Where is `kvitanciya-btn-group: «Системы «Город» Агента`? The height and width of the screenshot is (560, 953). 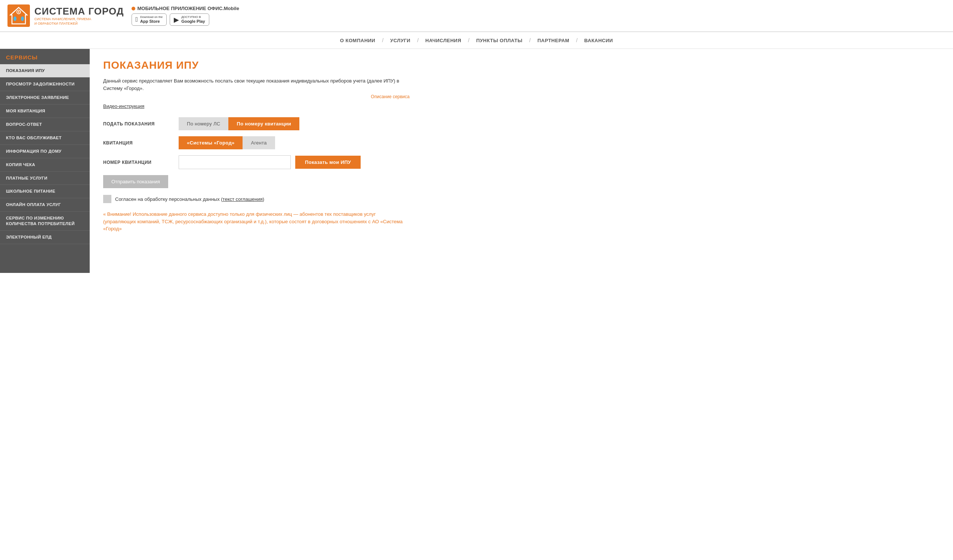
kvitanciya-btn-group: «Системы «Город» Агента is located at coordinates (227, 143).